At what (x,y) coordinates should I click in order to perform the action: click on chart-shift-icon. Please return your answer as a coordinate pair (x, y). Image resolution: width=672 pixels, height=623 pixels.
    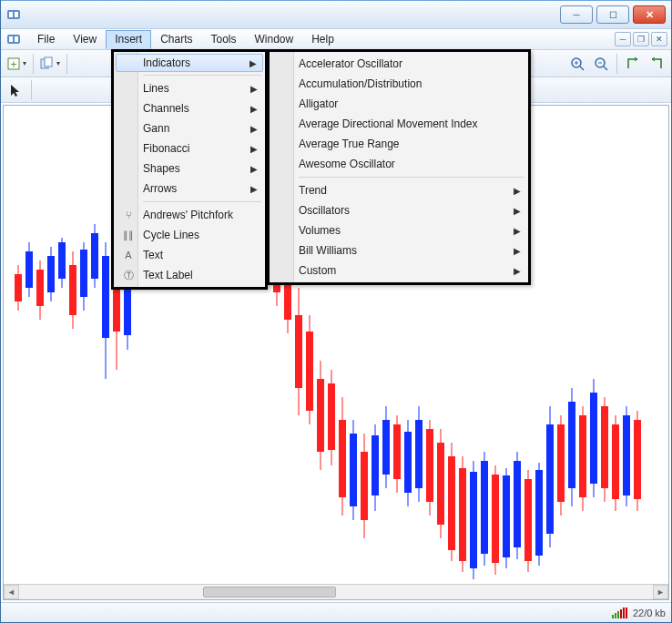
    Looking at the image, I should click on (657, 64).